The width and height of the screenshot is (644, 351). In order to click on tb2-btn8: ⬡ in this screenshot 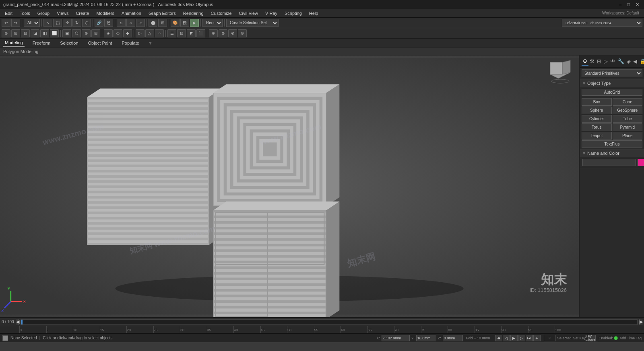, I will do `click(76, 33)`.